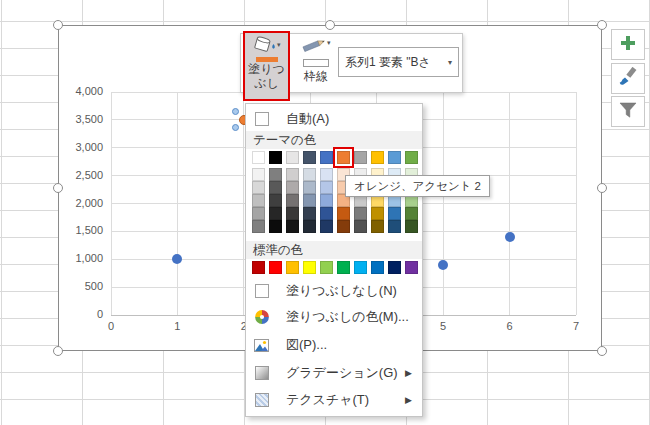  Describe the element at coordinates (450, 62) in the screenshot. I see `chevron-down-icon: ▾` at that location.